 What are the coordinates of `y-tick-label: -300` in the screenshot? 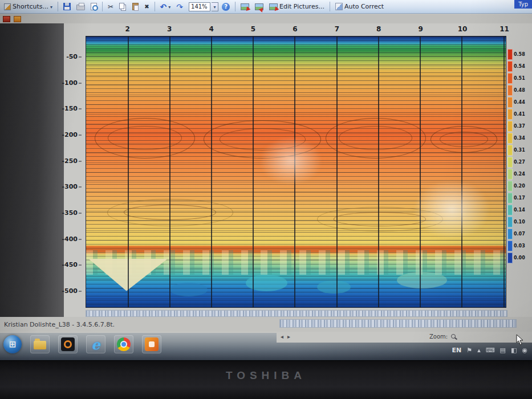 It's located at (72, 187).